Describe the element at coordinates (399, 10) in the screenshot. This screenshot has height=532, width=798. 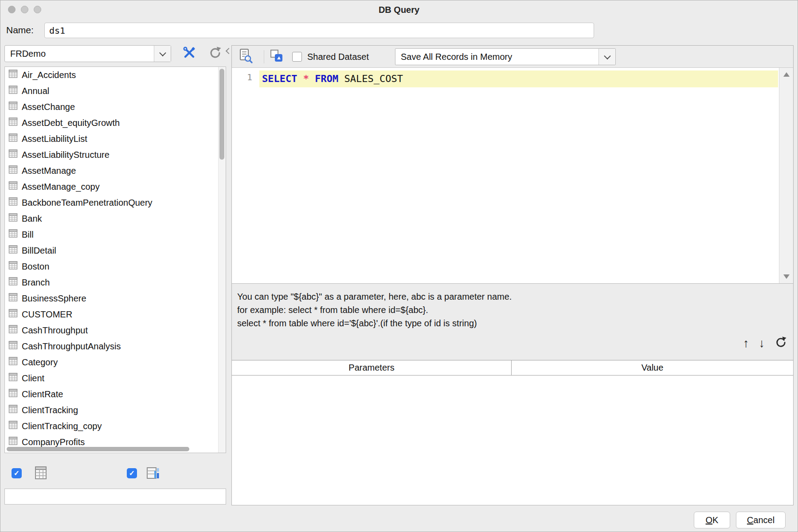
I see `window-title: DB Query` at that location.